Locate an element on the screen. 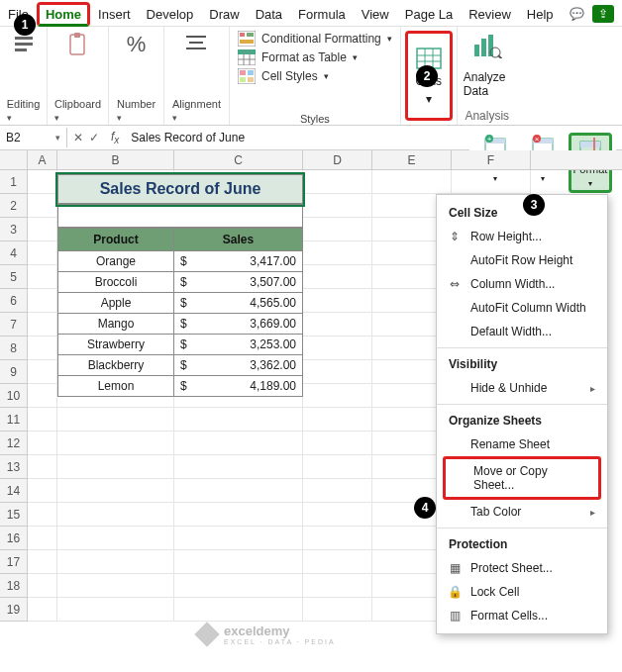 This screenshot has height=672, width=622. table-title: Sales Record of June is located at coordinates (180, 190).